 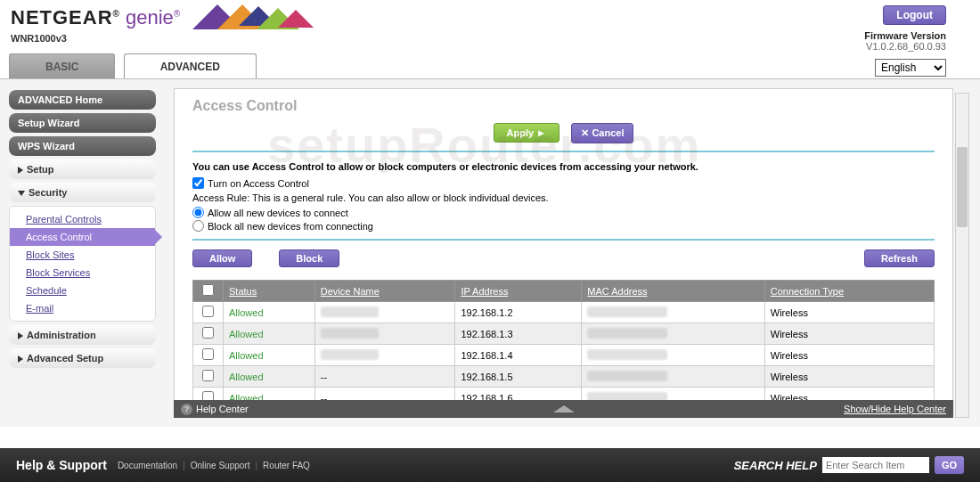 I want to click on caret-up-icon, so click(x=564, y=409).